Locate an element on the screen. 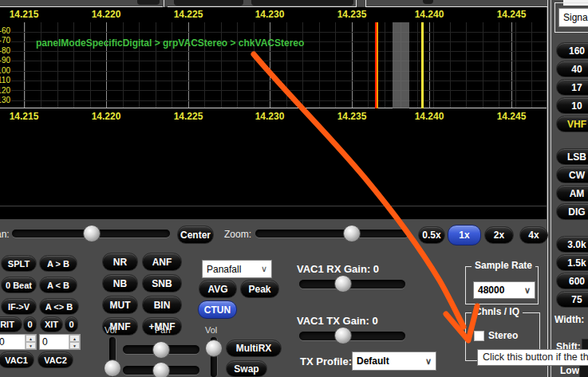  freq-label: 14.235 is located at coordinates (352, 14).